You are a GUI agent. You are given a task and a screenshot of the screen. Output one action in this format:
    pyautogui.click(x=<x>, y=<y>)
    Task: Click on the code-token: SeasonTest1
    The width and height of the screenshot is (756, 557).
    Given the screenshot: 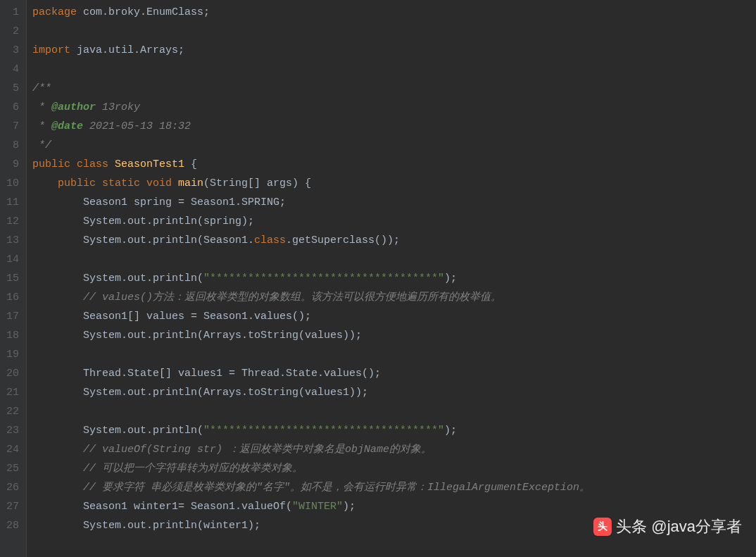 What is the action you would take?
    pyautogui.click(x=149, y=165)
    